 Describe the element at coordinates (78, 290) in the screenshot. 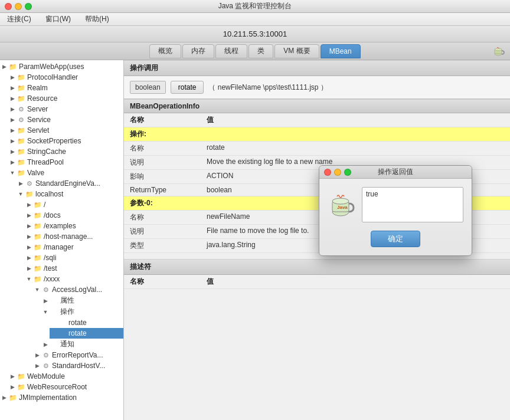

I see `tree-item-accesslog: AccessLogVal...` at that location.